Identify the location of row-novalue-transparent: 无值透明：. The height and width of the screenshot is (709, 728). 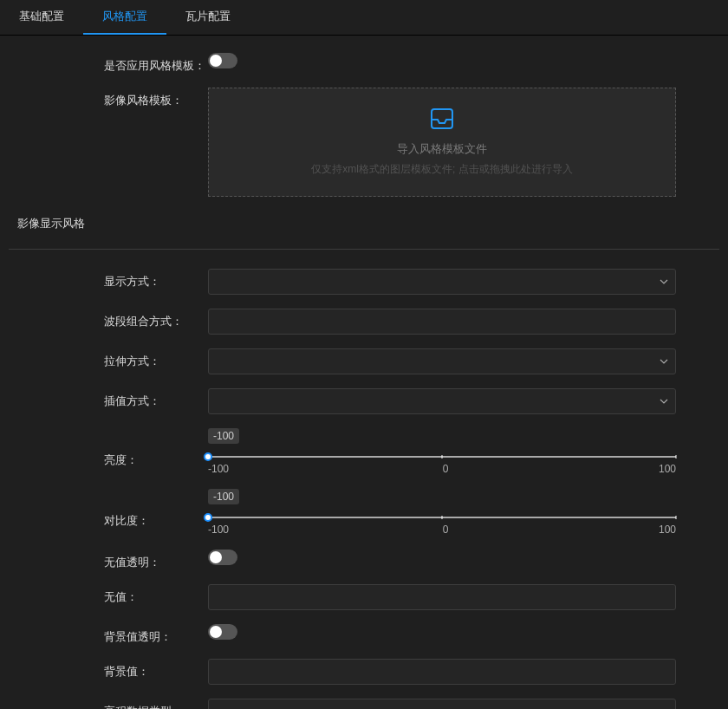
(364, 560).